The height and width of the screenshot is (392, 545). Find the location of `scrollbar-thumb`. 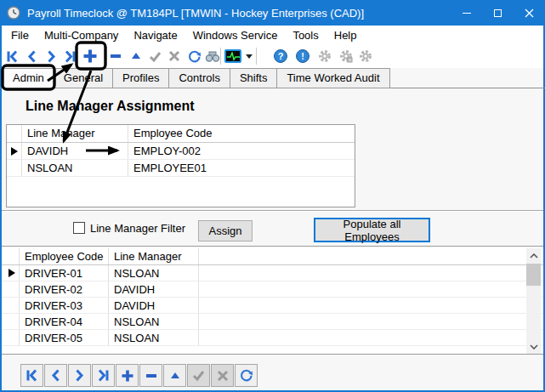

scrollbar-thumb is located at coordinates (534, 275).